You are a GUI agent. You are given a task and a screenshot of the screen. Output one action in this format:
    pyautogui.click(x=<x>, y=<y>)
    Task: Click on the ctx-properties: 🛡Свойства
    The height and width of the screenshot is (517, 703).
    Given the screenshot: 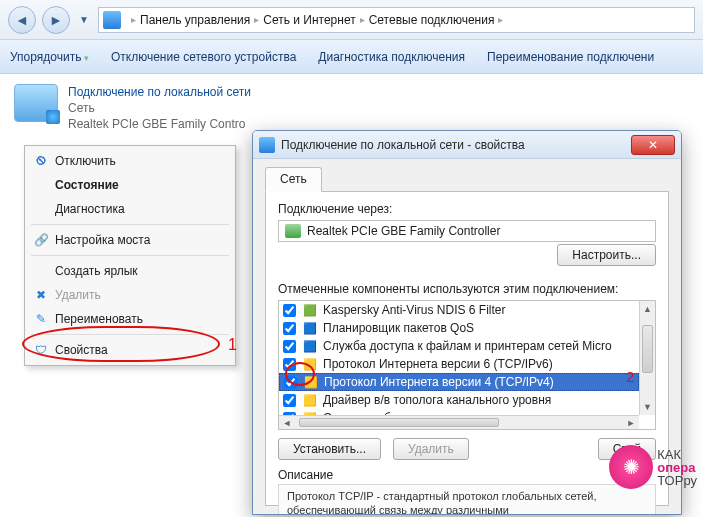 What is the action you would take?
    pyautogui.click(x=130, y=350)
    